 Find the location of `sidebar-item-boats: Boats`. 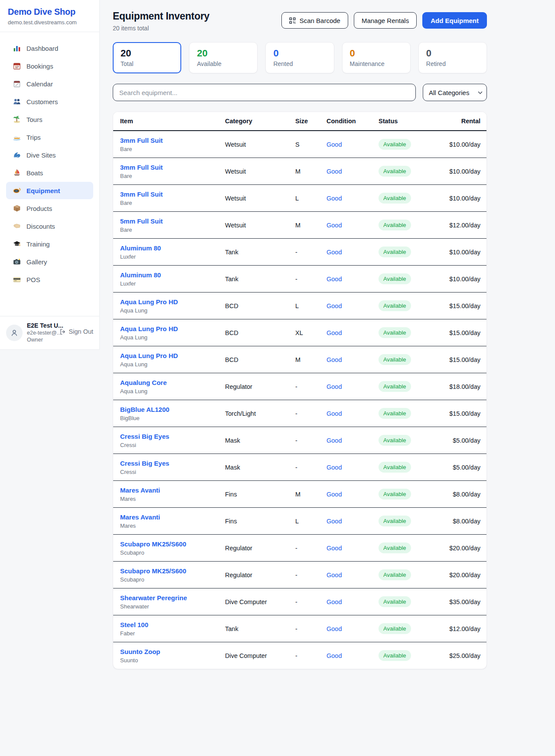

sidebar-item-boats: Boats is located at coordinates (49, 173).